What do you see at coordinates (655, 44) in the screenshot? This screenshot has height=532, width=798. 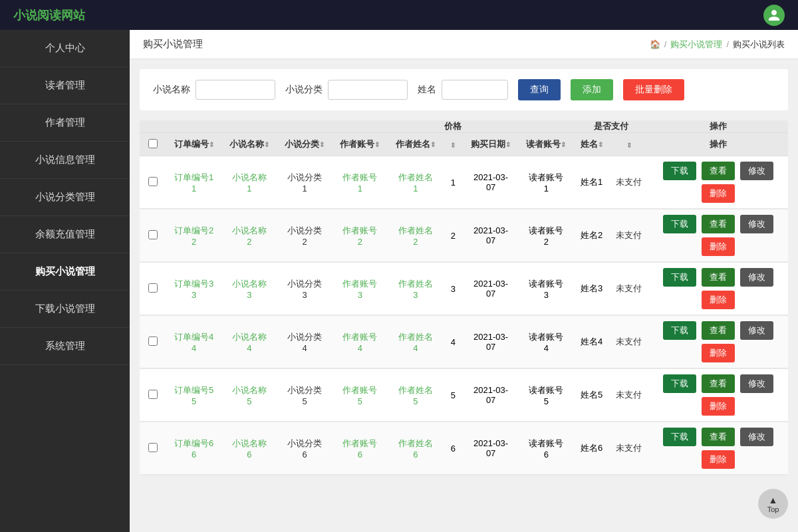 I see `home-icon: 🏠` at bounding box center [655, 44].